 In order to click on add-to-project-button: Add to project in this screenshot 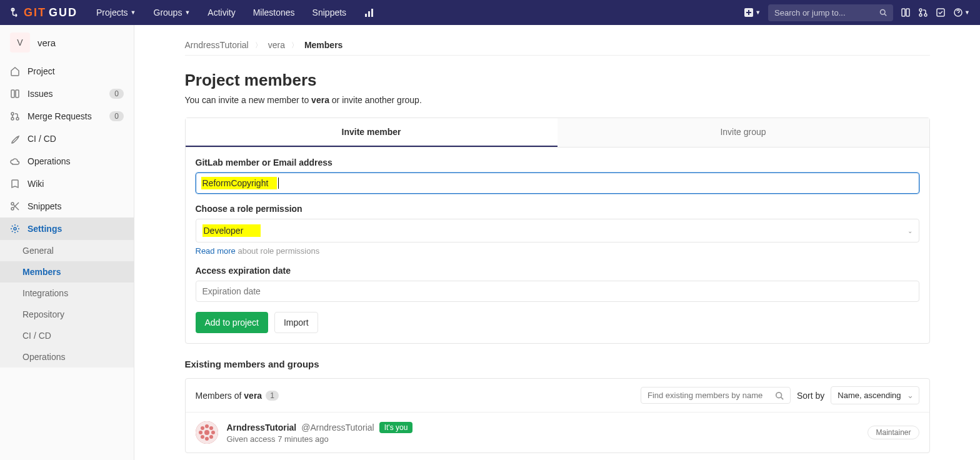, I will do `click(232, 322)`.